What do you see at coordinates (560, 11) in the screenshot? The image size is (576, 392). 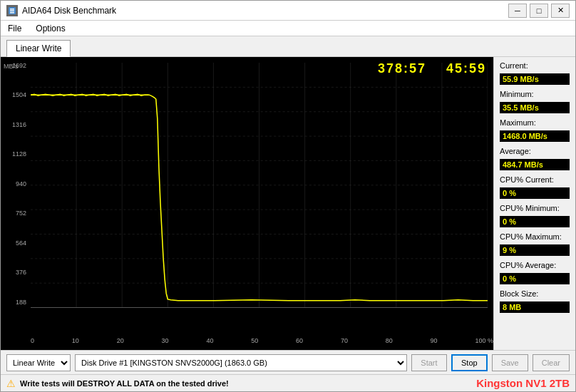 I see `close-button: ✕` at bounding box center [560, 11].